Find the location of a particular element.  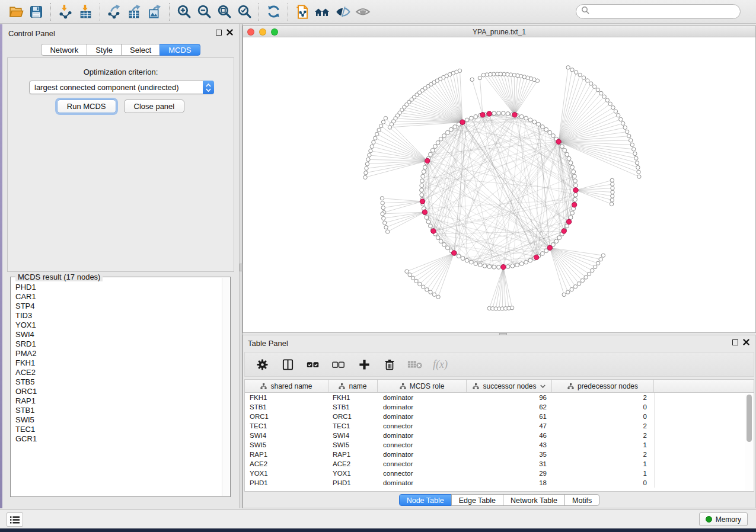

hide-show-icon is located at coordinates (343, 12).